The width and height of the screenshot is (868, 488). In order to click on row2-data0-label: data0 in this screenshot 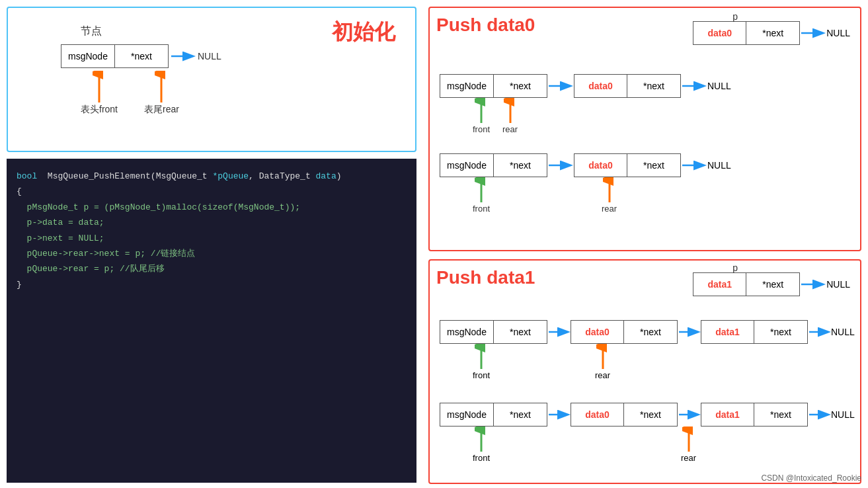, I will do `click(601, 86)`.